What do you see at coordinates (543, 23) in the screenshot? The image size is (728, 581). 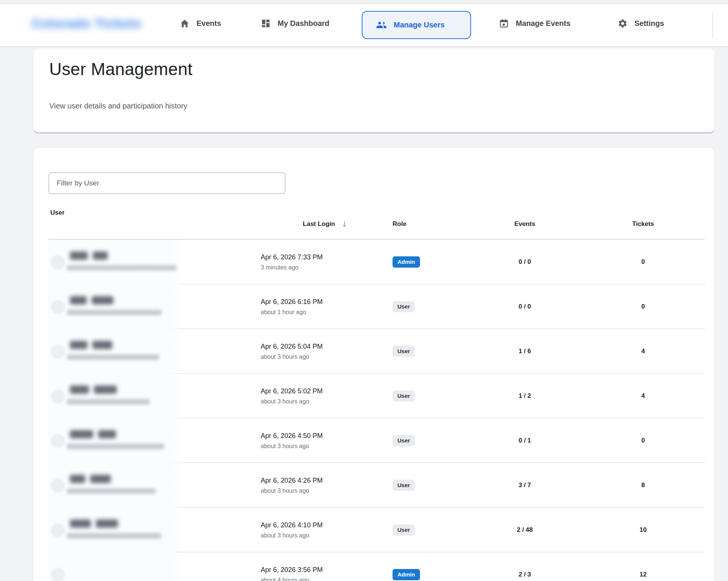 I see `nav-label-manage-events: Manage Events` at bounding box center [543, 23].